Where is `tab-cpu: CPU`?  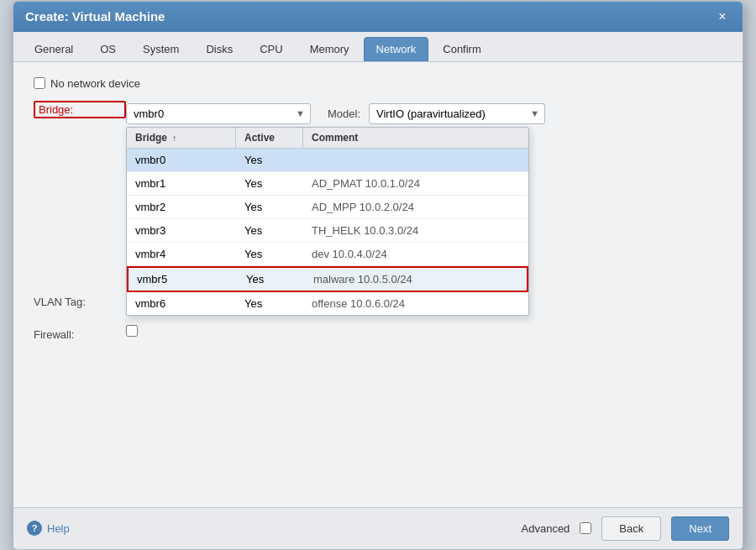 tab-cpu: CPU is located at coordinates (270, 49).